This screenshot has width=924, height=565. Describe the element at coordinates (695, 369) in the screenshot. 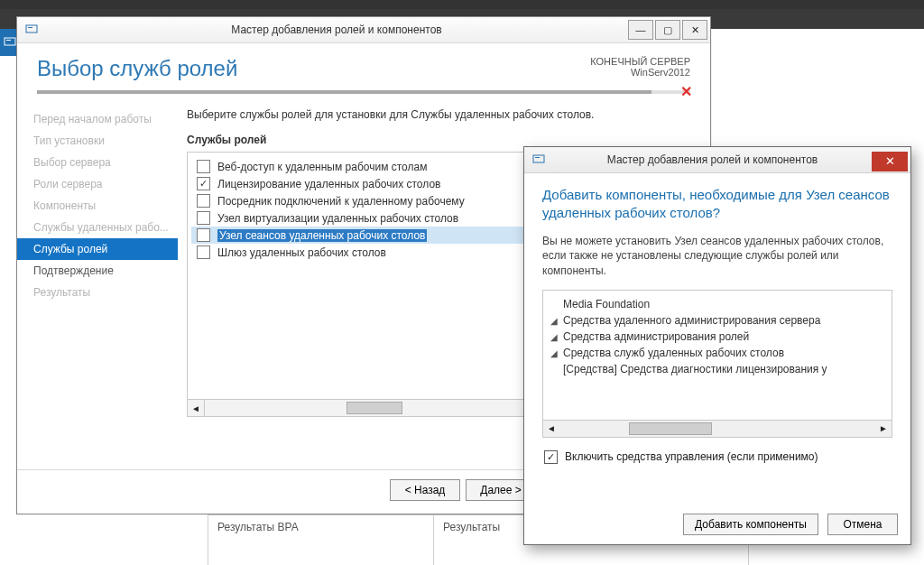

I see `tree-node-label: [Средства] Средства диагностики лицензир…` at that location.